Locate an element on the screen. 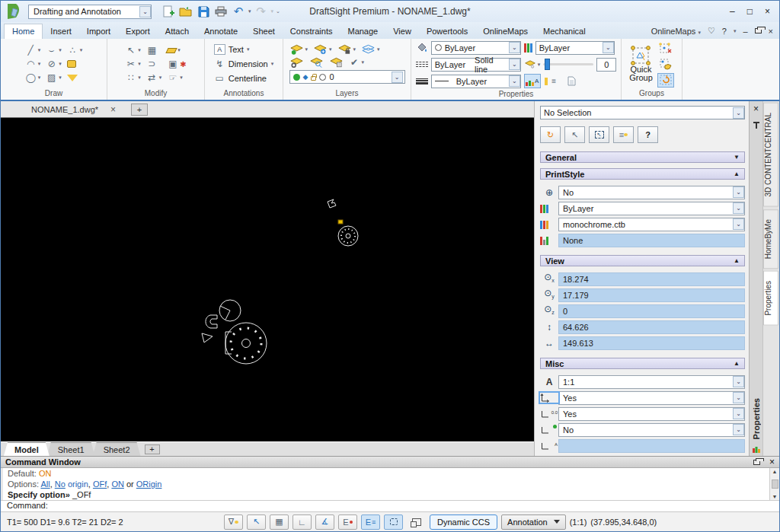  units-display-select: Yes⌄ is located at coordinates (652, 414).